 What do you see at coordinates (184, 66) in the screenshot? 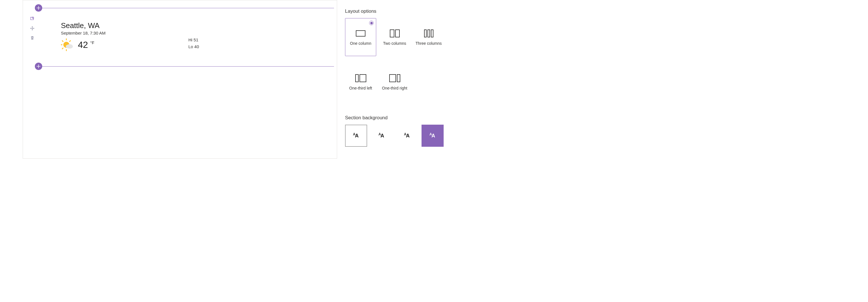
I see `add-section-divider-bottom` at bounding box center [184, 66].